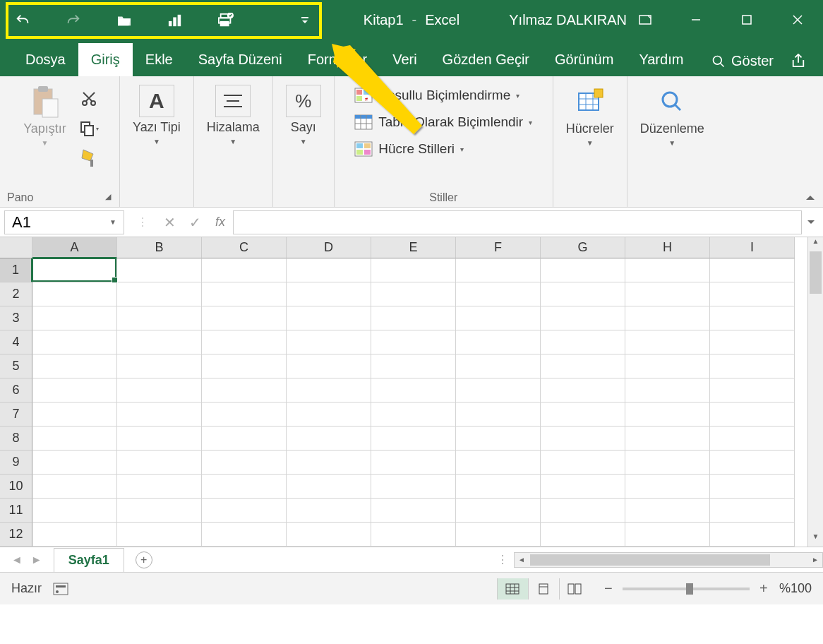  What do you see at coordinates (608, 589) in the screenshot?
I see `zoom-out-button: −` at bounding box center [608, 589].